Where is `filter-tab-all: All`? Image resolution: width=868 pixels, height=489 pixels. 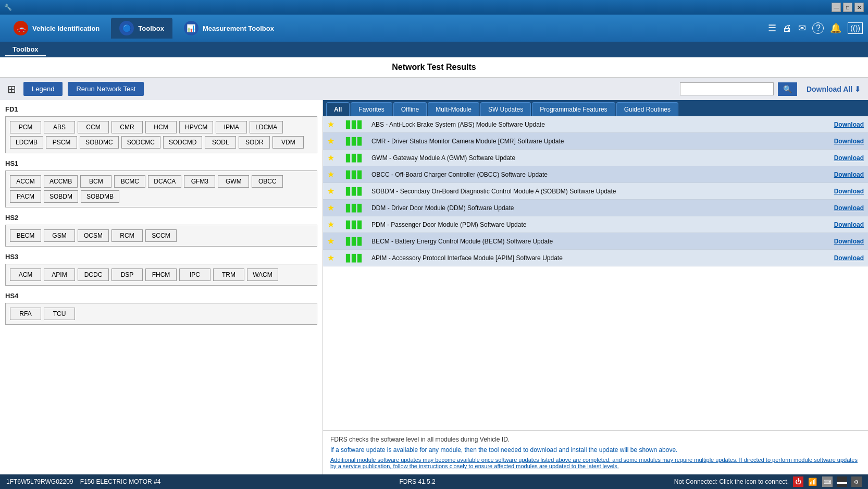 filter-tab-all: All is located at coordinates (338, 109).